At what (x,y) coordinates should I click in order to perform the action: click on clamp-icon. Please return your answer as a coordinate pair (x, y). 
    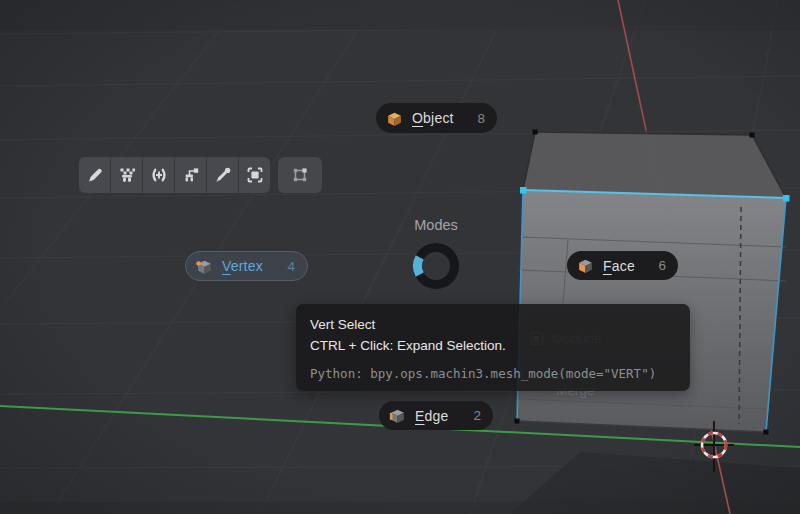
    Looking at the image, I should click on (159, 175).